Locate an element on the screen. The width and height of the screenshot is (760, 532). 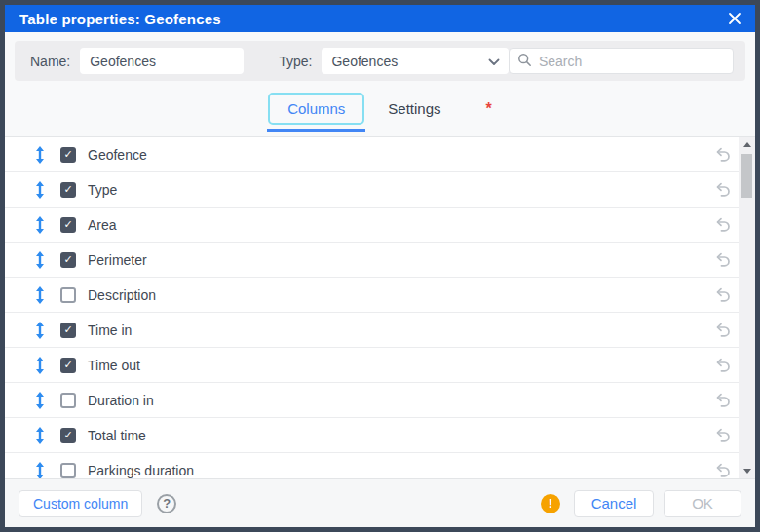
column-row: Parkings duration is located at coordinates (372, 466).